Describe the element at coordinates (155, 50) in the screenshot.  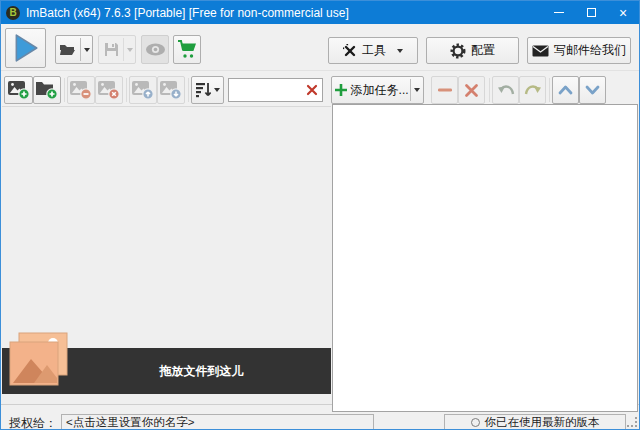
I see `preview-button` at that location.